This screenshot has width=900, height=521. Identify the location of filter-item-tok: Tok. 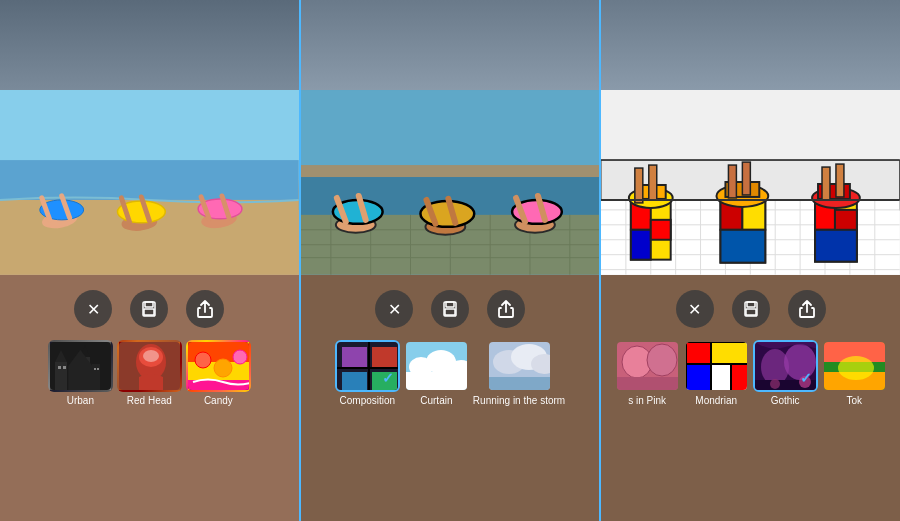
(854, 373).